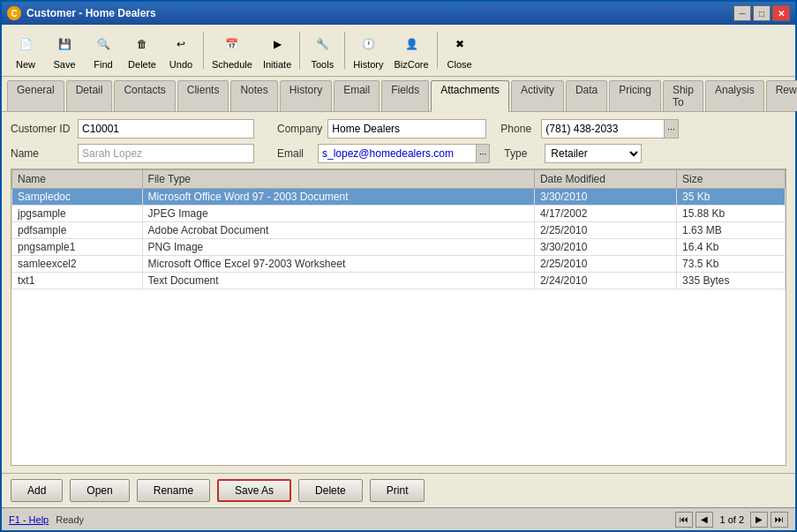  I want to click on phone-label: Phone, so click(514, 129).